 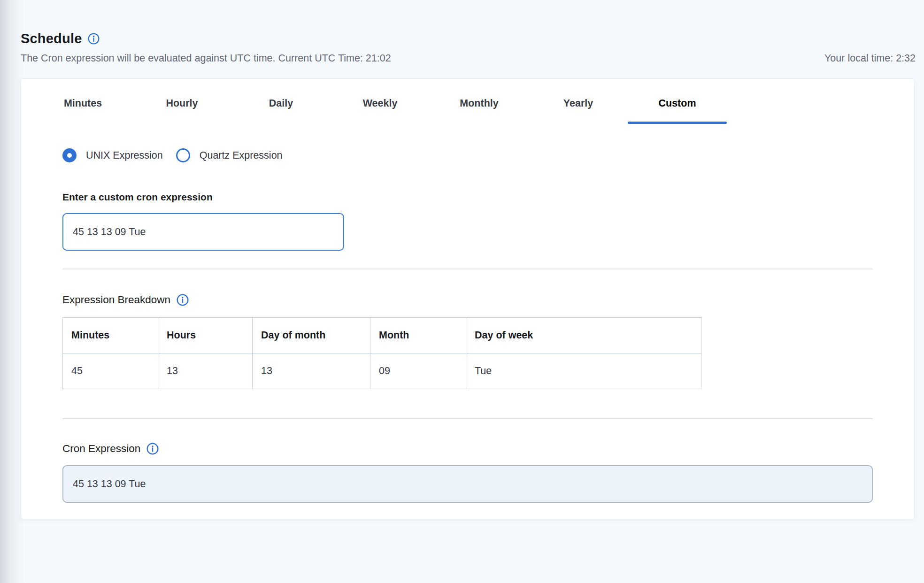 I want to click on tab-minutes: Minutes, so click(x=83, y=103).